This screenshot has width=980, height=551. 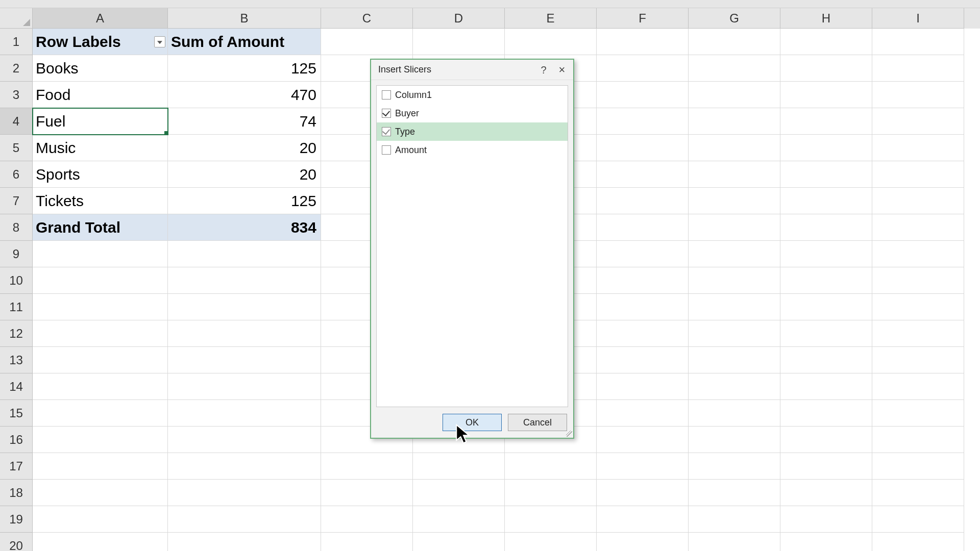 I want to click on cell-B10, so click(x=244, y=281).